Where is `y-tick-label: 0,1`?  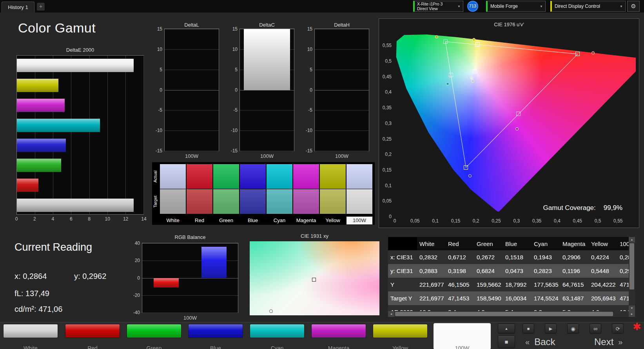
y-tick-label: 0,1 is located at coordinates (385, 186).